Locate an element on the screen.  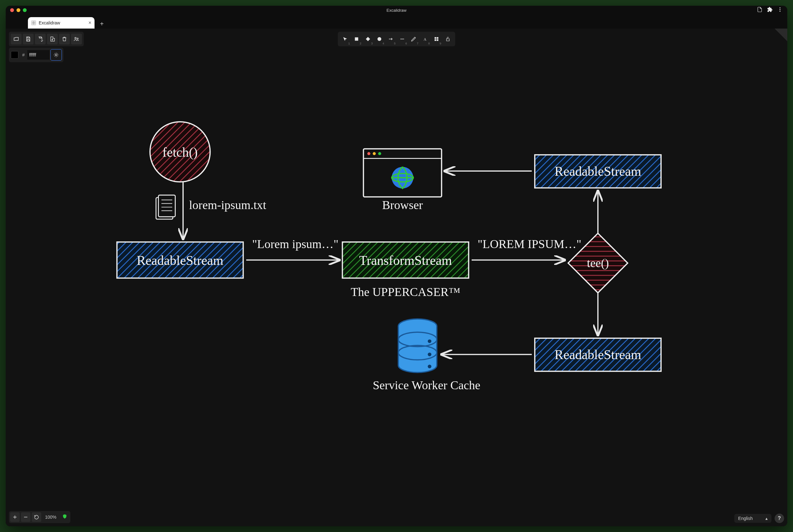
zoom-out-button is located at coordinates (26, 517).